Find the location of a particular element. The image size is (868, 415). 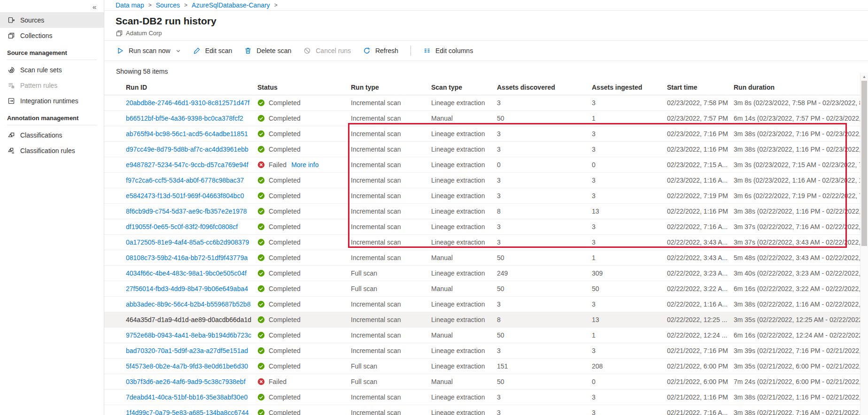

sidebar-section-heading: Source management is located at coordinates (52, 52).